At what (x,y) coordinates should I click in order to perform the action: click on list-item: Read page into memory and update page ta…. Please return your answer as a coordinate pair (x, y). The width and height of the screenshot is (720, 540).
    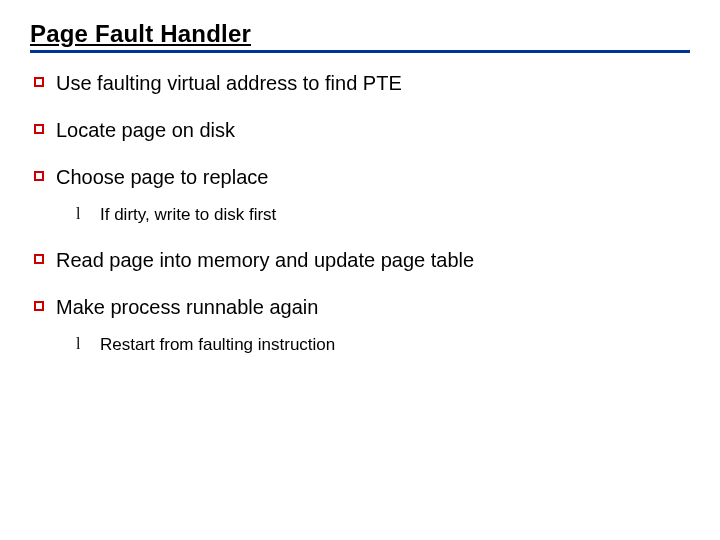
    Looking at the image, I should click on (362, 260).